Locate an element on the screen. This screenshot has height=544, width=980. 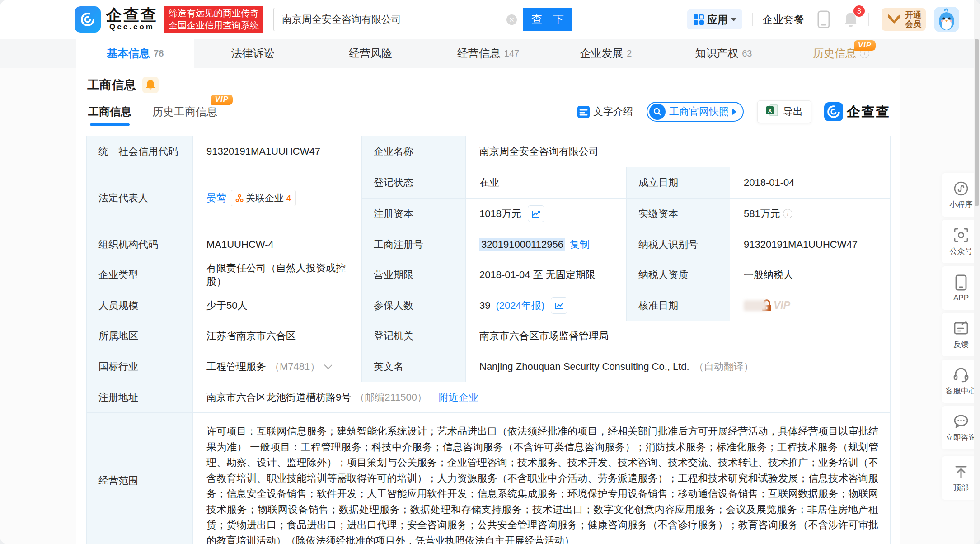
penguin-avatar-image is located at coordinates (947, 19).